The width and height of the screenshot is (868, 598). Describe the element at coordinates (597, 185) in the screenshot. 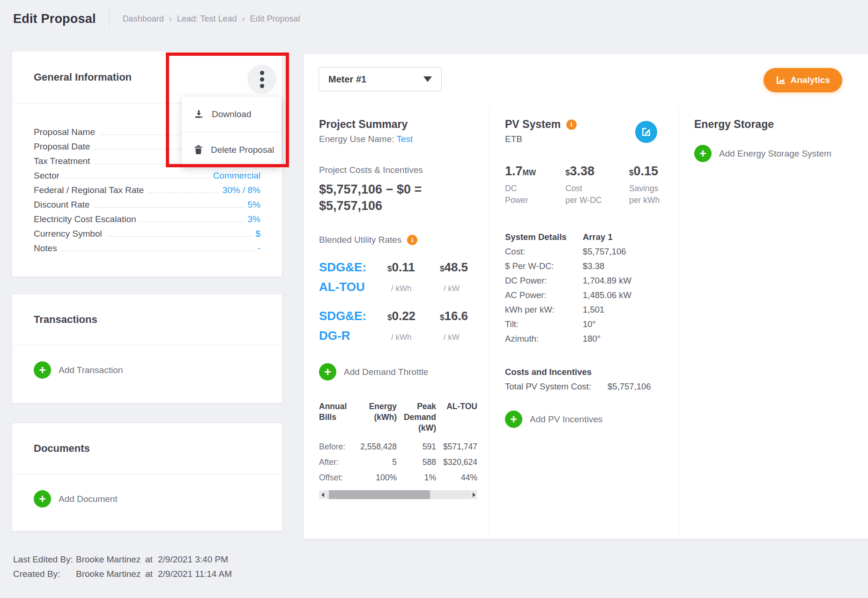

I see `stat-cost-per-wdc: $3.38 Costper W-DC` at that location.